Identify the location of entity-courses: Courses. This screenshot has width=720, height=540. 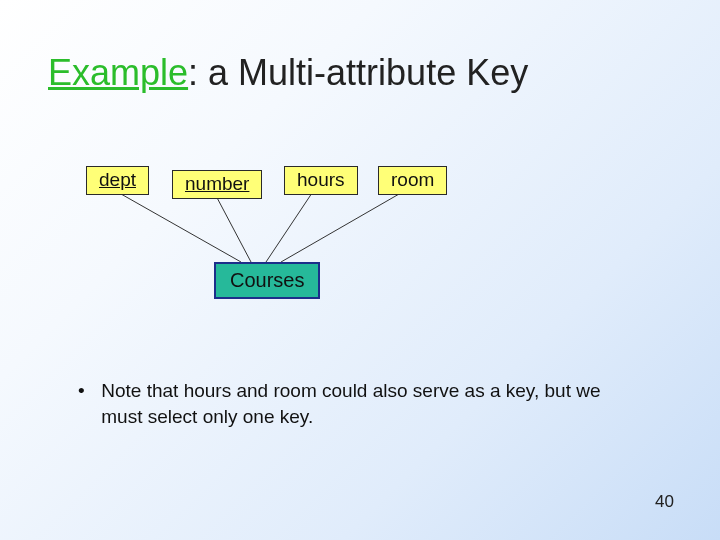
(267, 280).